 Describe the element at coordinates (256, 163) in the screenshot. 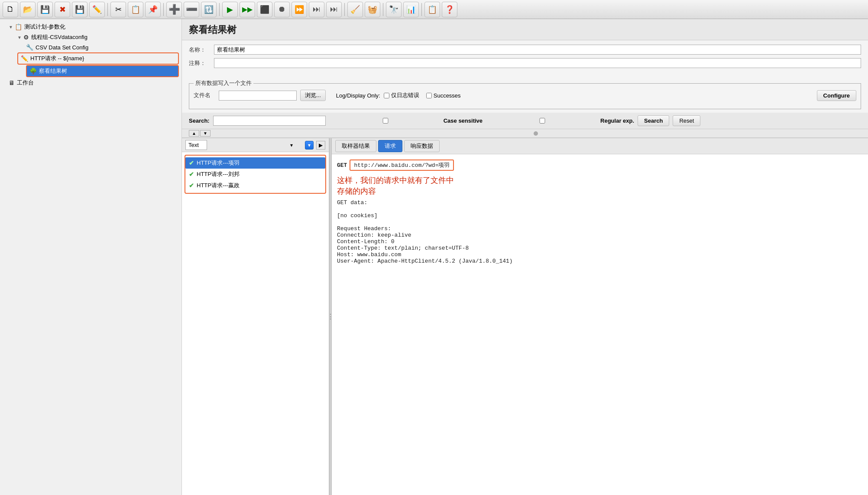

I see `result-item-0: ✔ HTTP请求---项羽` at that location.